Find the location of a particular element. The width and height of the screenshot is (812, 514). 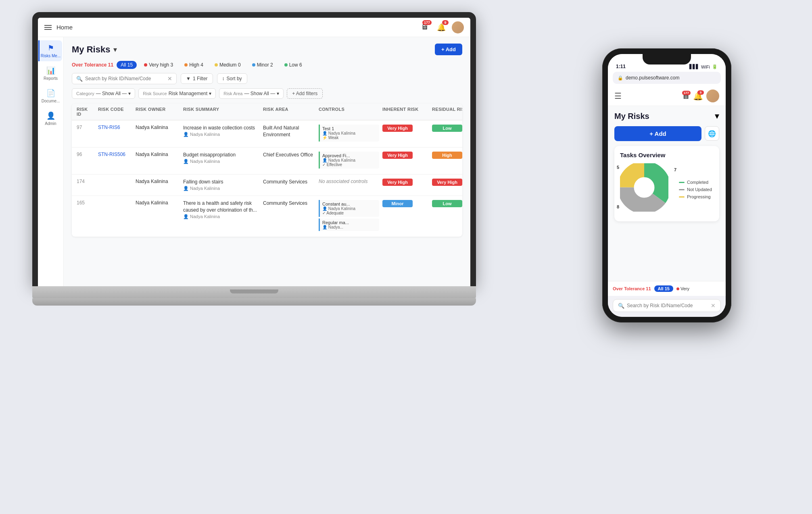

filter-button: ▼ 1 Filter is located at coordinates (197, 79).